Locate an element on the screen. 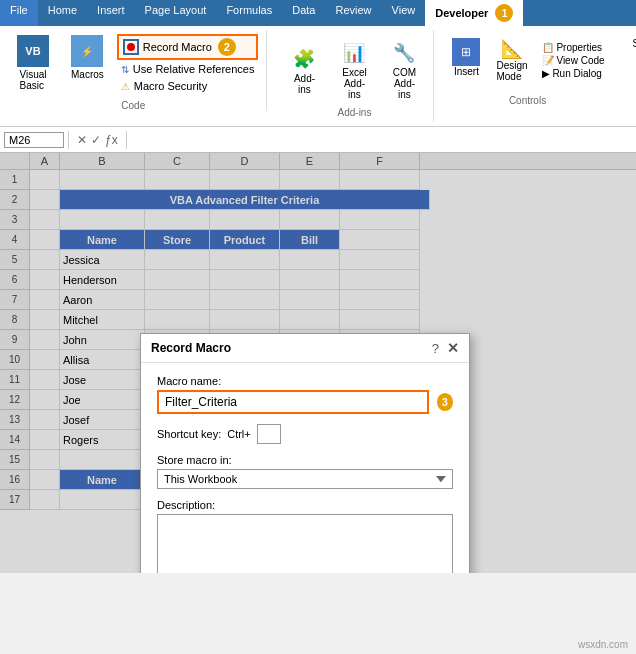 This screenshot has width=636, height=654. insert-control-icon: ⊞ is located at coordinates (466, 52).